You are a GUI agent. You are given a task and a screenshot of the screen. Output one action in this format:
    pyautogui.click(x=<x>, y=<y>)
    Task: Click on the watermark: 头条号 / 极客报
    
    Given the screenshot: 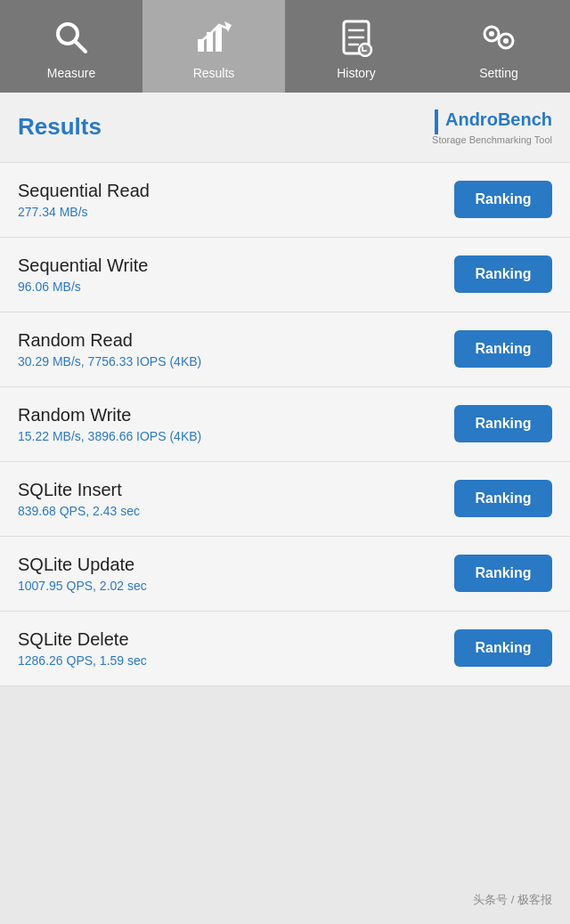 What is the action you would take?
    pyautogui.click(x=513, y=900)
    